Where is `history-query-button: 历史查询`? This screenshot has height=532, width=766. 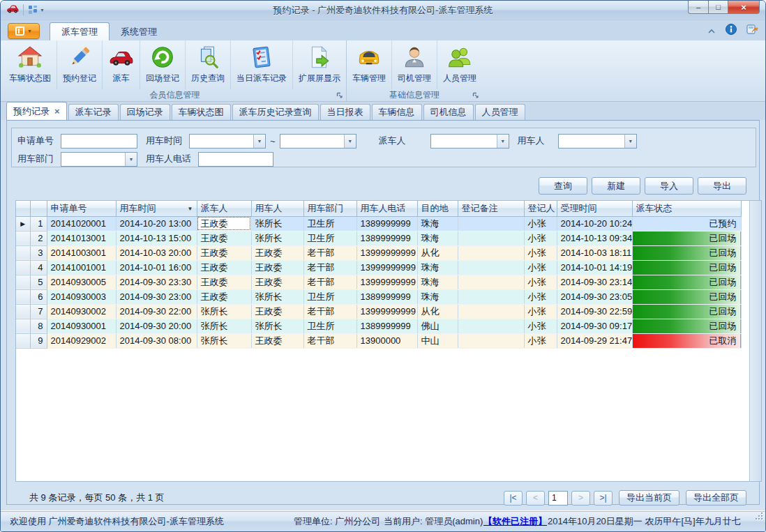 history-query-button: 历史查询 is located at coordinates (208, 65).